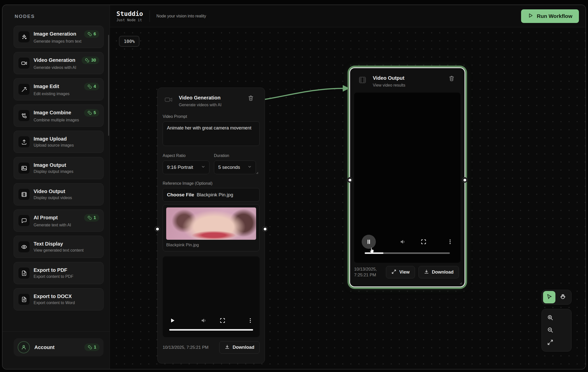  I want to click on item-name: Image Upload, so click(50, 139).